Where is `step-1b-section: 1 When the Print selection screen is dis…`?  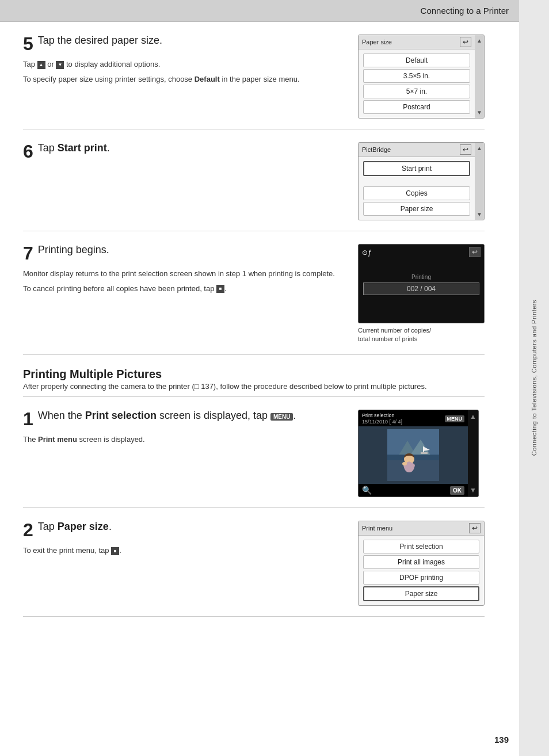
step-1b-section: 1 When the Print selection screen is dis… is located at coordinates (254, 452).